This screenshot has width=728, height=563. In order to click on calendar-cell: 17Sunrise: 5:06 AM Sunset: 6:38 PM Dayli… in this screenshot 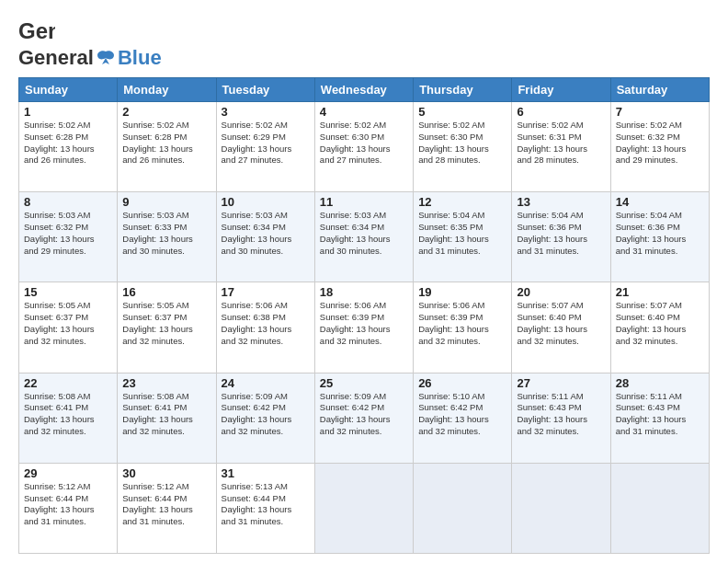, I will do `click(265, 327)`.